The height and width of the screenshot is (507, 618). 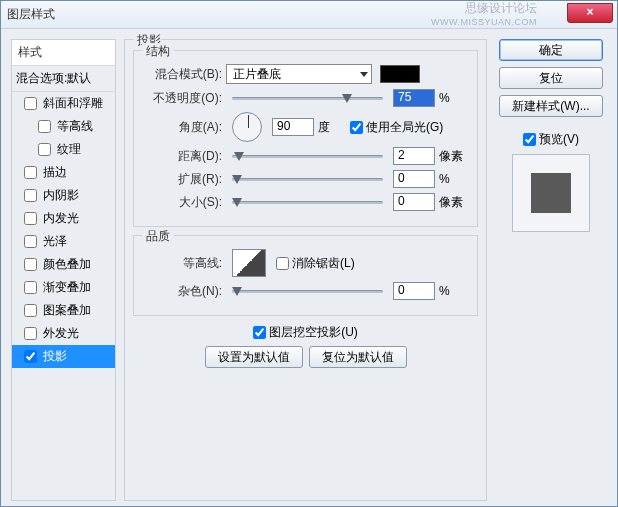 I want to click on preview-swatch, so click(x=551, y=193).